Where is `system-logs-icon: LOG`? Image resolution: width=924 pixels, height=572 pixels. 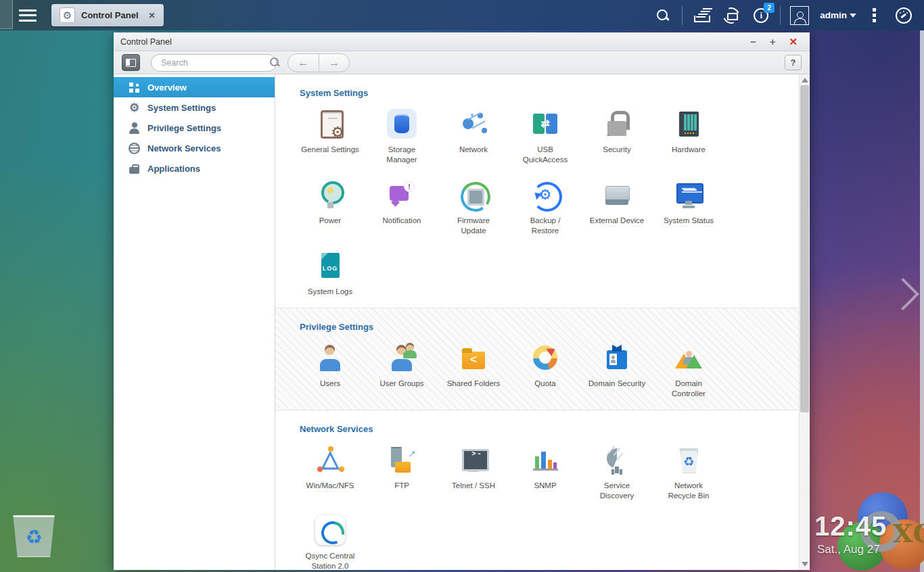
system-logs-icon: LOG is located at coordinates (330, 266).